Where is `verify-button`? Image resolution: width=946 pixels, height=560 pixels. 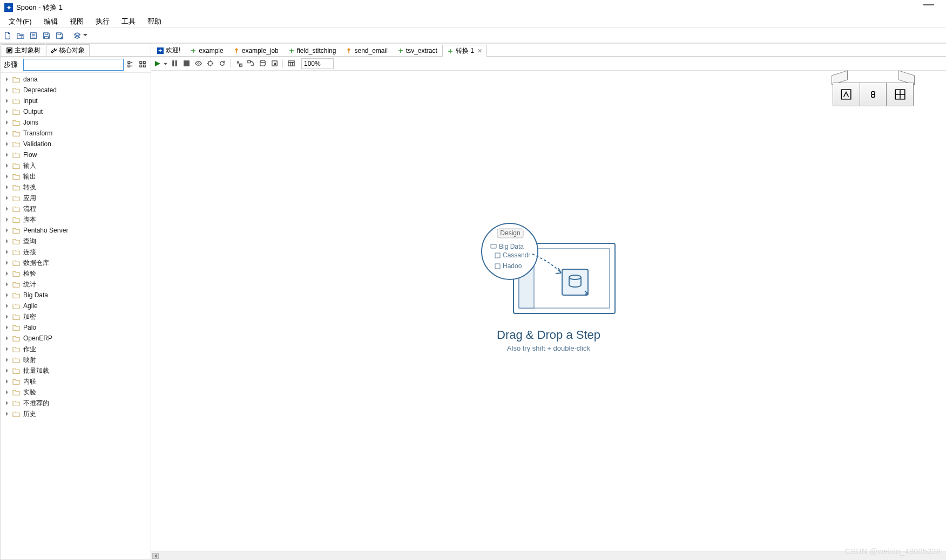
verify-button is located at coordinates (239, 64).